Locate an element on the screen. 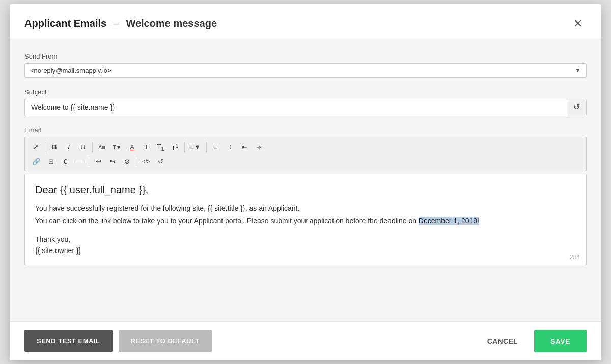  strikethrough-button: T is located at coordinates (147, 147).